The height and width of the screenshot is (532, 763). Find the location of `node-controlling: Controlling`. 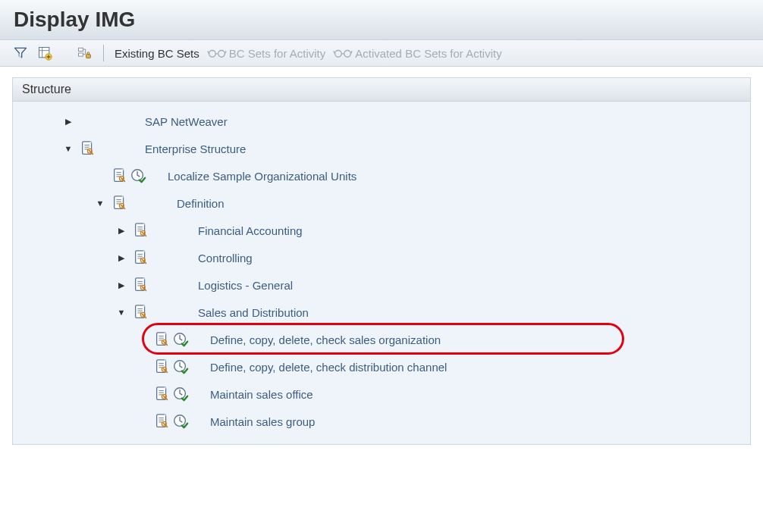

node-controlling: Controlling is located at coordinates (219, 258).